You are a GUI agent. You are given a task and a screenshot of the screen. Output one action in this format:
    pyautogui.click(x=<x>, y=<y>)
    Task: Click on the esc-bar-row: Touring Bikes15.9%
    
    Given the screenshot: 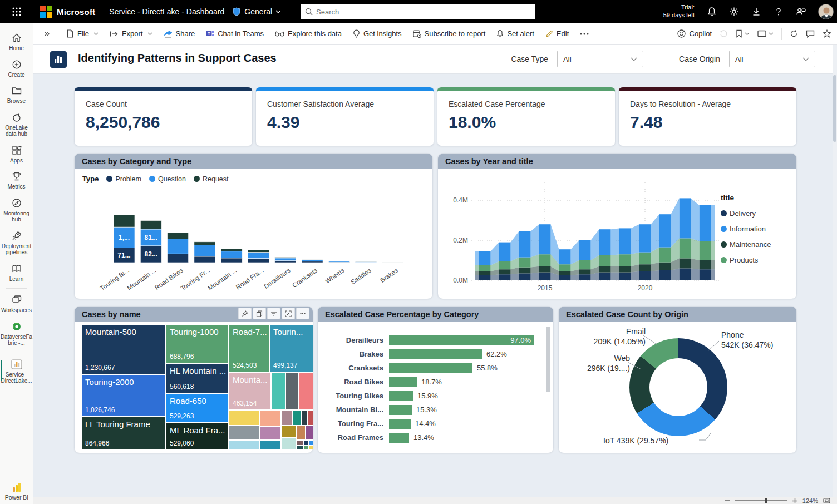 What is the action you would take?
    pyautogui.click(x=435, y=396)
    